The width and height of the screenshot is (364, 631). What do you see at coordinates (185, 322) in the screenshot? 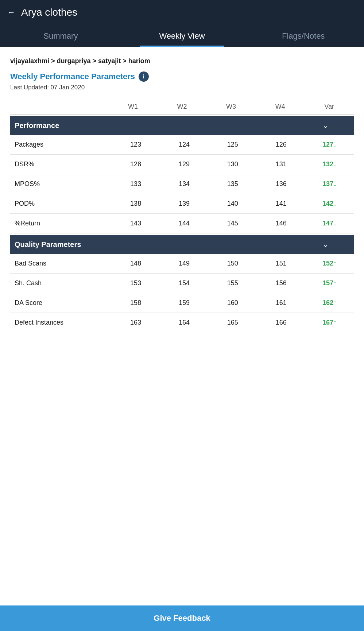
I see `row-w2: 164` at bounding box center [185, 322].